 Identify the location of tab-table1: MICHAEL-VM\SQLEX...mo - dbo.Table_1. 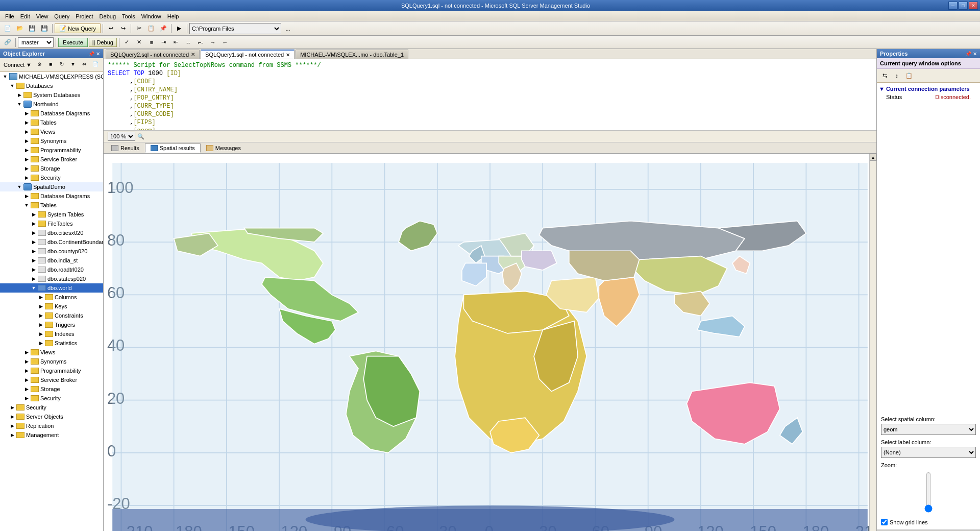
(352, 54).